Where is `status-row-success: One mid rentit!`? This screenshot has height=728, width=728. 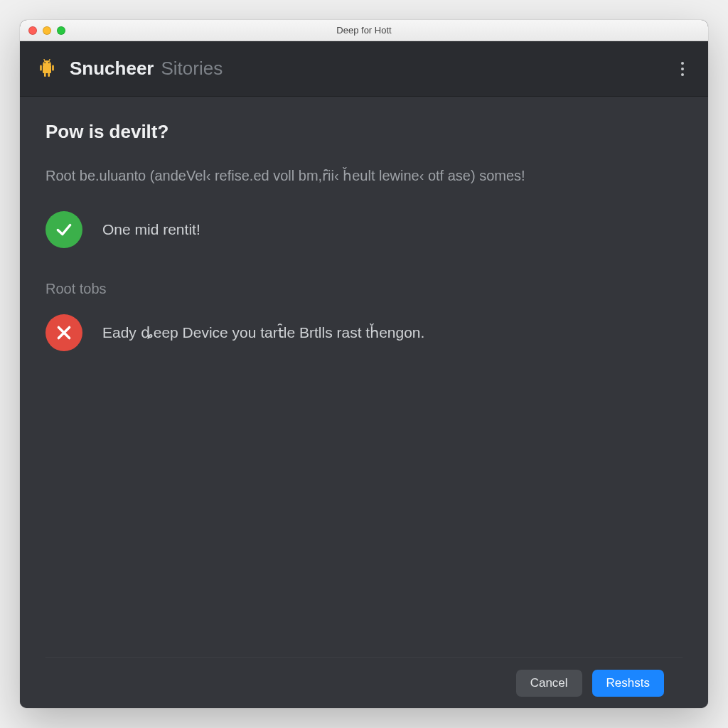
status-row-success: One mid rentit! is located at coordinates (364, 230).